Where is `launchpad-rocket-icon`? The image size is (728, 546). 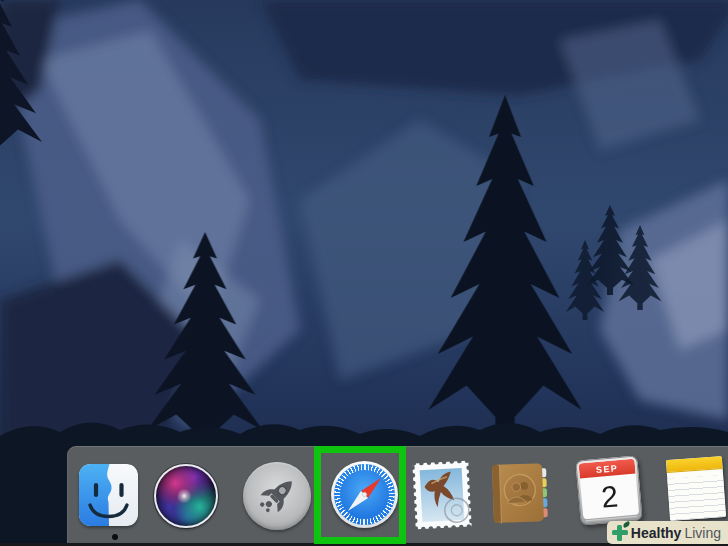 launchpad-rocket-icon is located at coordinates (277, 496).